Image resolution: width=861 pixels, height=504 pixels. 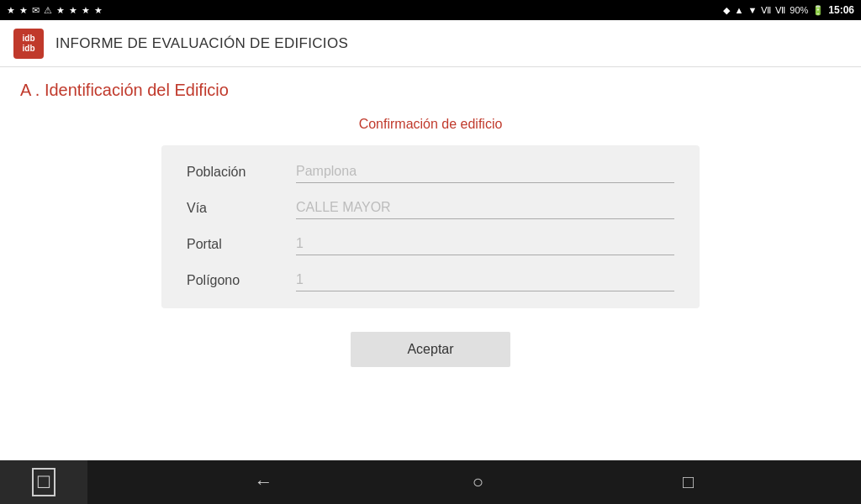 What do you see at coordinates (726, 10) in the screenshot?
I see `bluetooth-icon: ◆` at bounding box center [726, 10].